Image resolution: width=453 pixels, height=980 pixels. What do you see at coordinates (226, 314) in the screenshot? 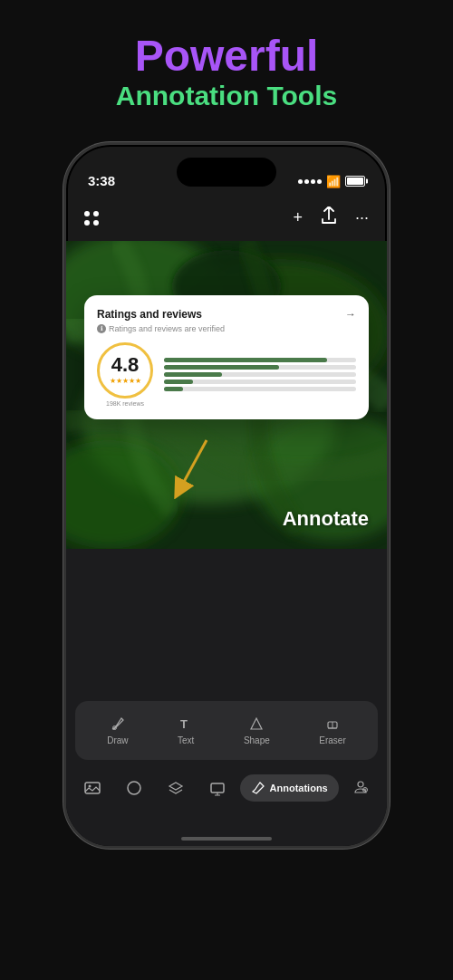
I see `rating-card-header: Ratings and reviews →` at bounding box center [226, 314].